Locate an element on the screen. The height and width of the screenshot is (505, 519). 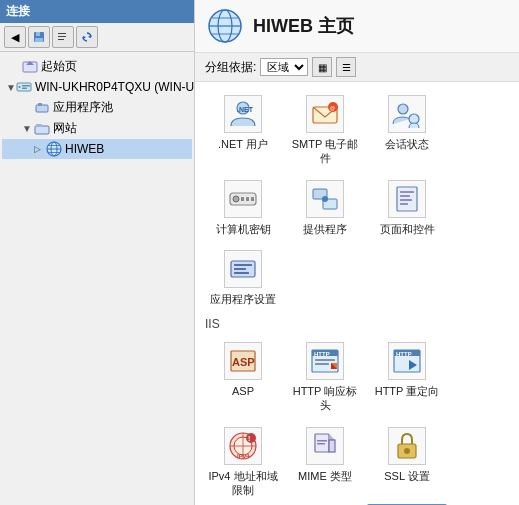
icon-redirect: HTTP HTTP 重定向 is located at coordinates (407, 376).